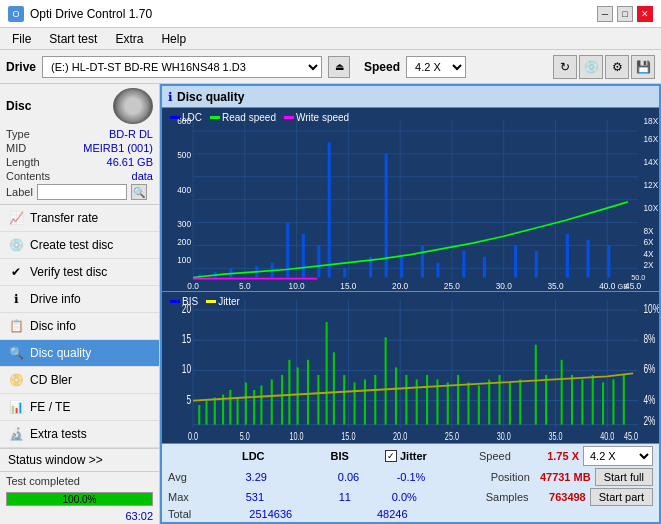  What do you see at coordinates (91, 14) in the screenshot?
I see `app-title: Opti Drive Control 1.70` at bounding box center [91, 14].